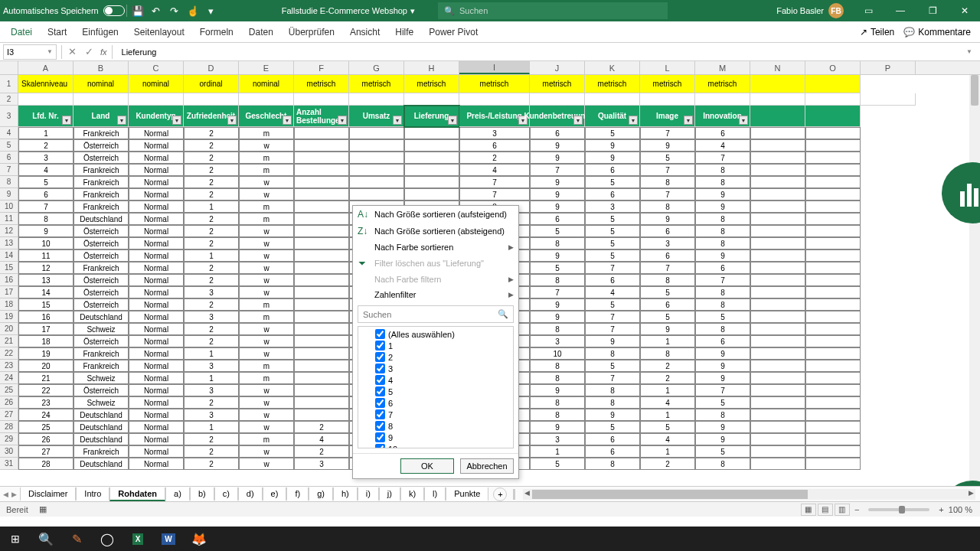 The width and height of the screenshot is (980, 551). Describe the element at coordinates (114, 11) in the screenshot. I see `autosave-toggle` at that location.